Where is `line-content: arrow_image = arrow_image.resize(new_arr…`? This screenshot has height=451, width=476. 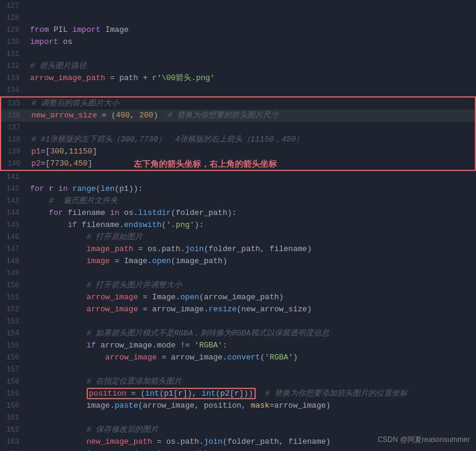
line-content: arrow_image = arrow_image.resize(new_arr… is located at coordinates (250, 309).